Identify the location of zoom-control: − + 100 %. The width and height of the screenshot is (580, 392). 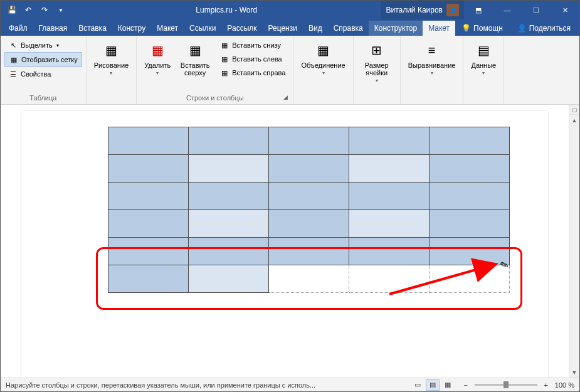
(518, 385).